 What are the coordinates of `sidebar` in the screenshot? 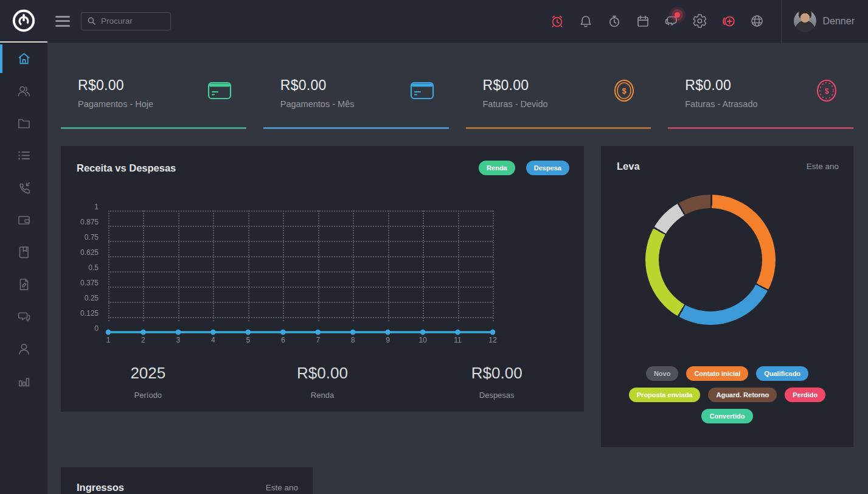 It's located at (24, 268).